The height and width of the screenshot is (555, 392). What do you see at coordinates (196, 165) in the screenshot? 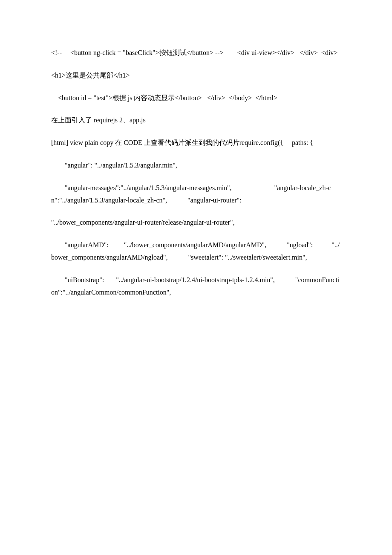
I see `paragraph: "angular": "../angular/1.5.3/angular.min…` at bounding box center [196, 165].